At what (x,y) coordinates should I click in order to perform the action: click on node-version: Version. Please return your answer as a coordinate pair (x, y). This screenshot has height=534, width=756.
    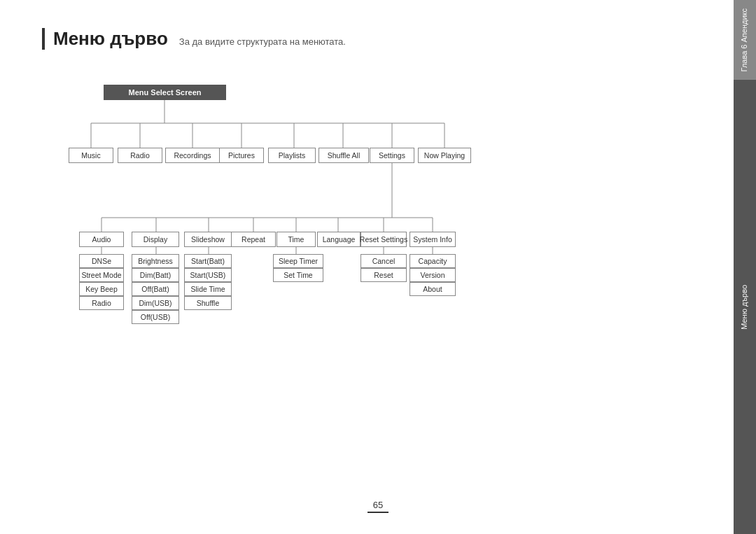
    Looking at the image, I should click on (433, 275).